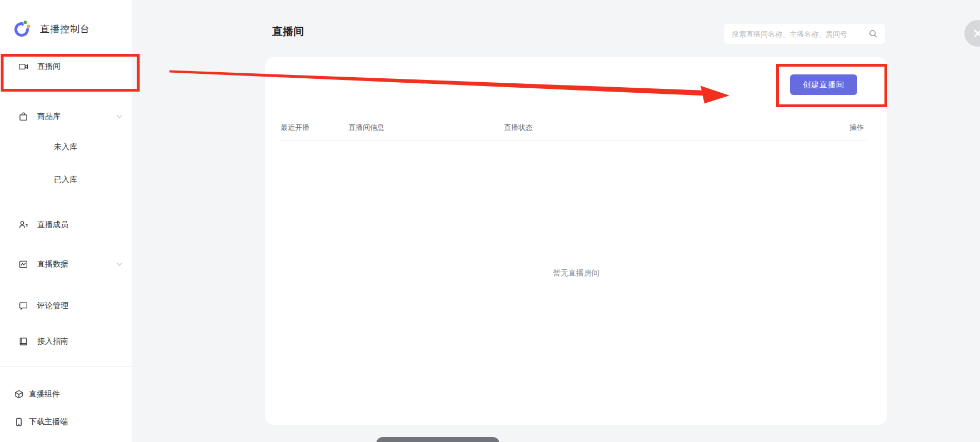 This screenshot has height=442, width=980. What do you see at coordinates (53, 306) in the screenshot?
I see `sidebar-item-label: 评论管理` at bounding box center [53, 306].